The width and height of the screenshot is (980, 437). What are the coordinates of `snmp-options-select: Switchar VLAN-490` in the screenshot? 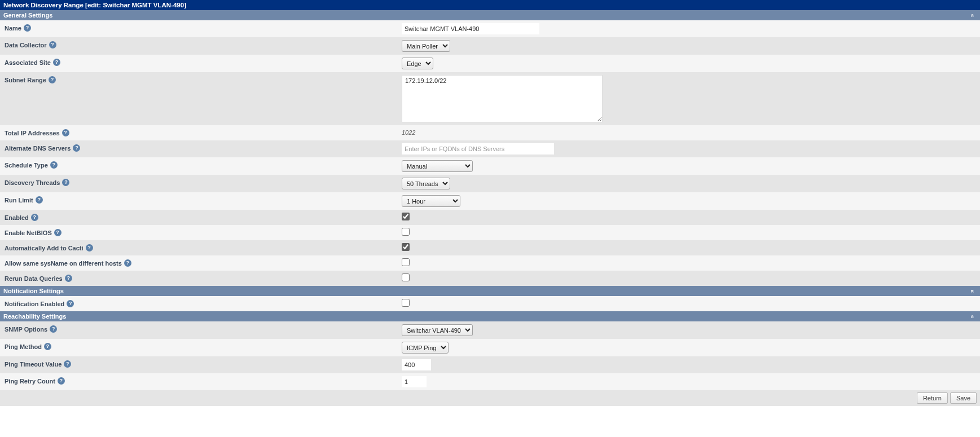 It's located at (437, 330).